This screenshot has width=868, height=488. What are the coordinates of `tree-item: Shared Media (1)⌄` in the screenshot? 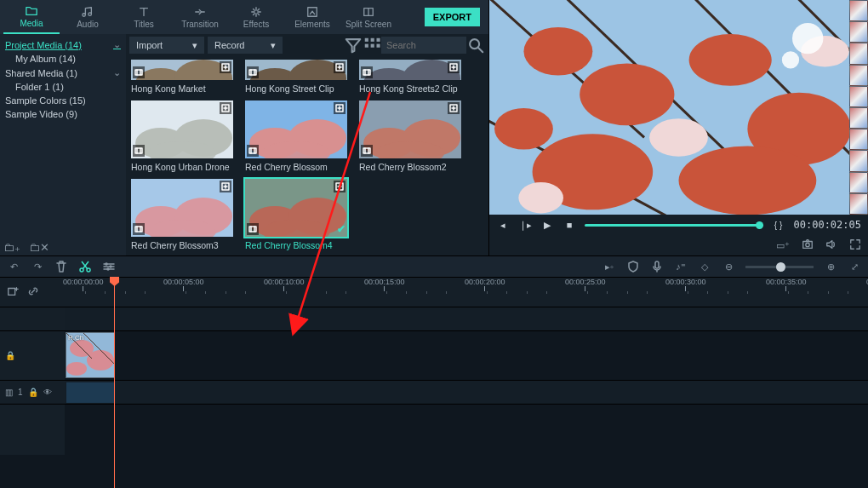 It's located at (63, 73).